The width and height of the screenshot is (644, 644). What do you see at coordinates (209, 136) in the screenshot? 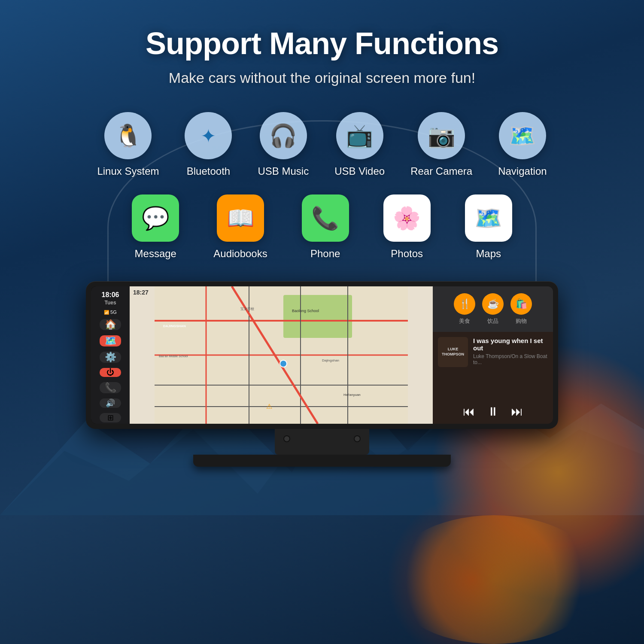
I see `bluetooth-icon: ✦` at bounding box center [209, 136].